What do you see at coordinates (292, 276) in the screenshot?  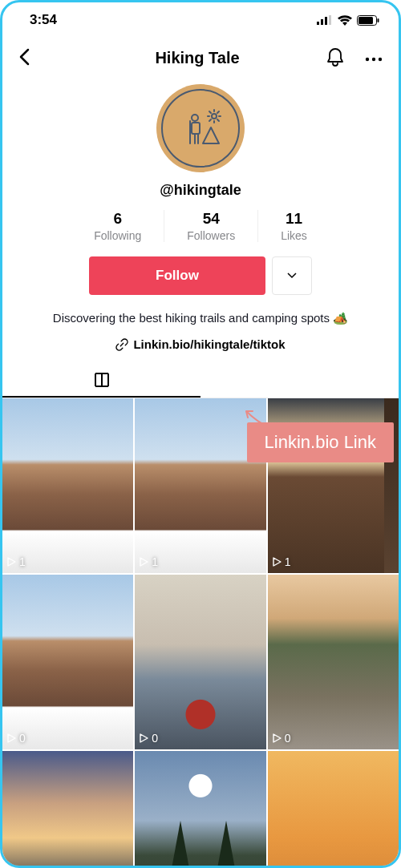 I see `chevron-down-icon` at bounding box center [292, 276].